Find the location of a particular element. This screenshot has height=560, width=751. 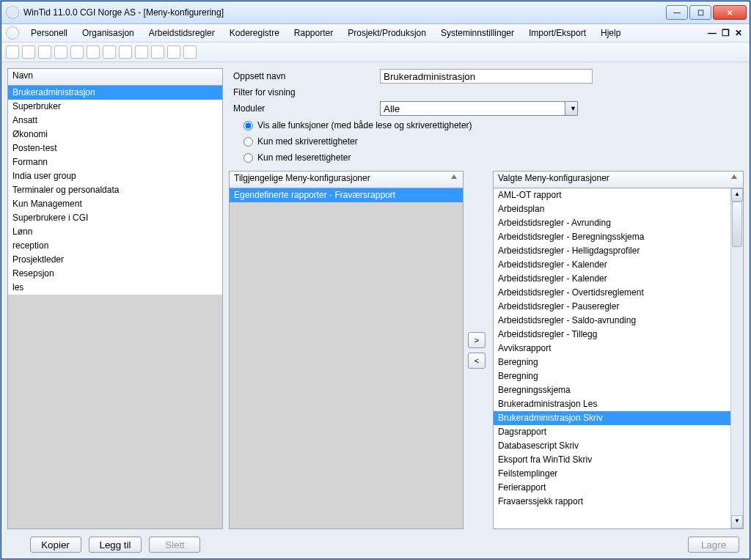

list-item: Dagsrapport is located at coordinates (612, 432).